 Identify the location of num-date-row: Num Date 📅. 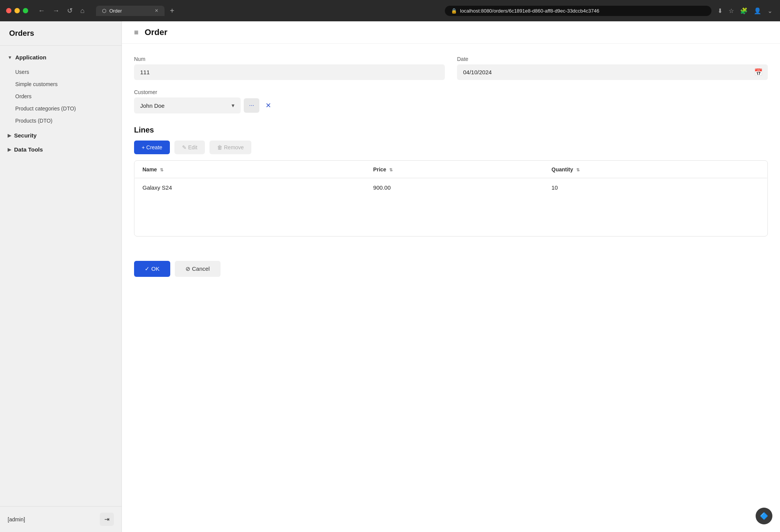
(451, 68).